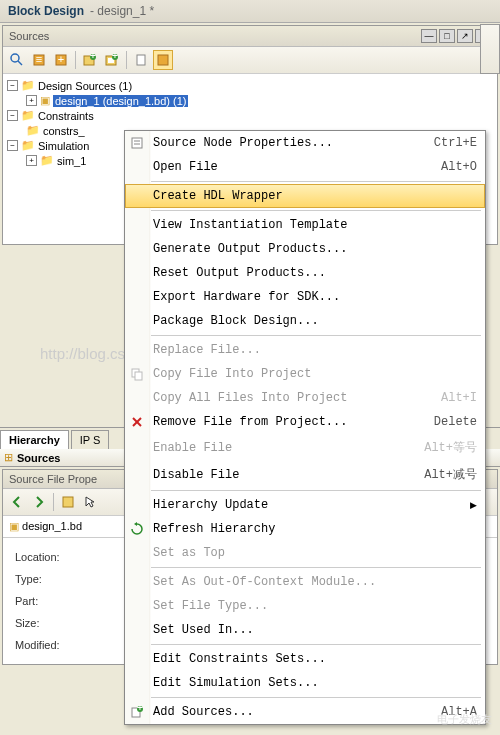 This screenshot has width=500, height=735. Describe the element at coordinates (305, 683) in the screenshot. I see `menu-item-edit-simulation-sets: Edit Simulation Sets...` at that location.